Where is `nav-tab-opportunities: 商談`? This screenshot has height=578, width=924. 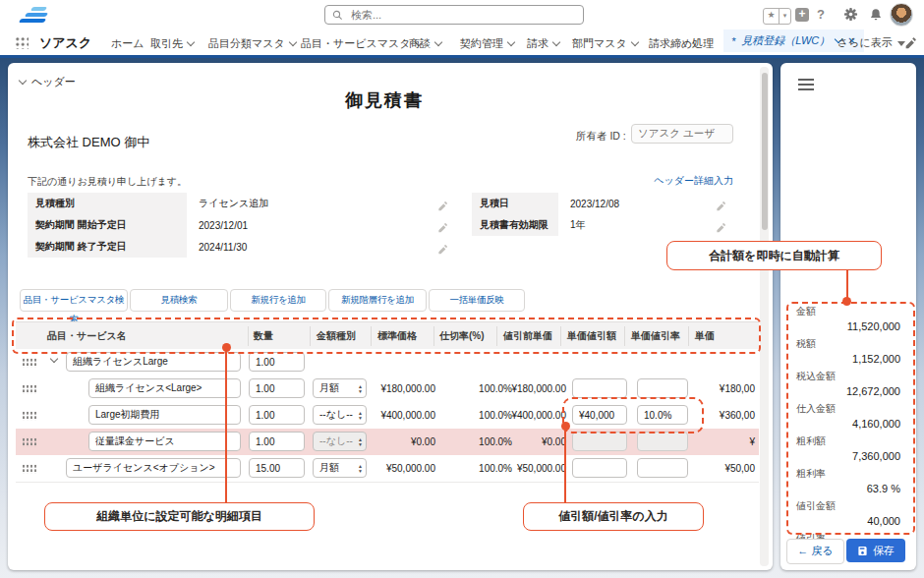
nav-tab-opportunities: 商談 is located at coordinates (425, 43).